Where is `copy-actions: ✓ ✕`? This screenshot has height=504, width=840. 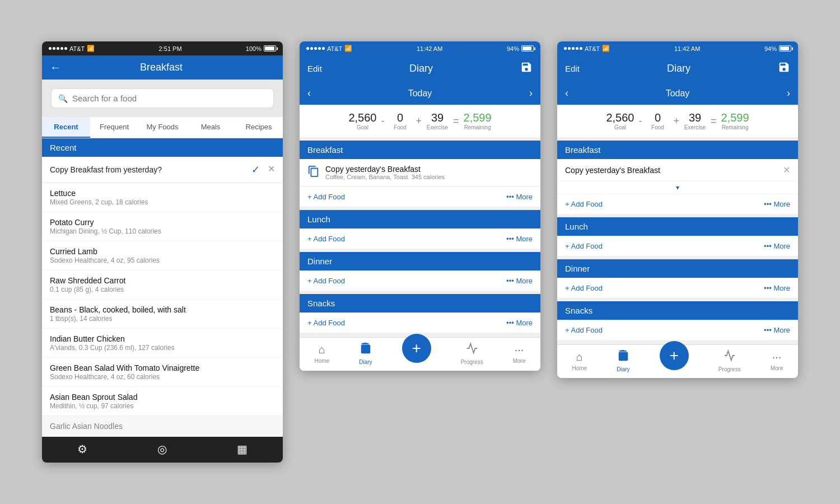 copy-actions: ✓ ✕ is located at coordinates (263, 170).